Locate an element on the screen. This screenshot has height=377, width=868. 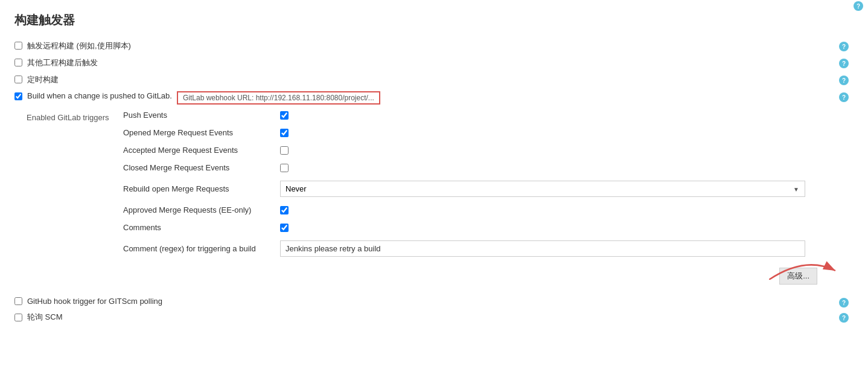
scm-poll-row: 轮询 SCM ? is located at coordinates (434, 317).